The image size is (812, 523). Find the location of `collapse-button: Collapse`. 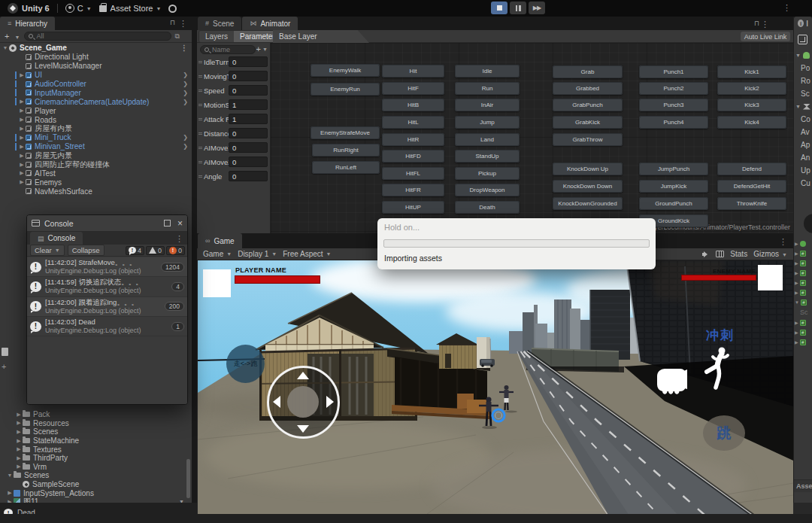

collapse-button: Collapse is located at coordinates (86, 250).